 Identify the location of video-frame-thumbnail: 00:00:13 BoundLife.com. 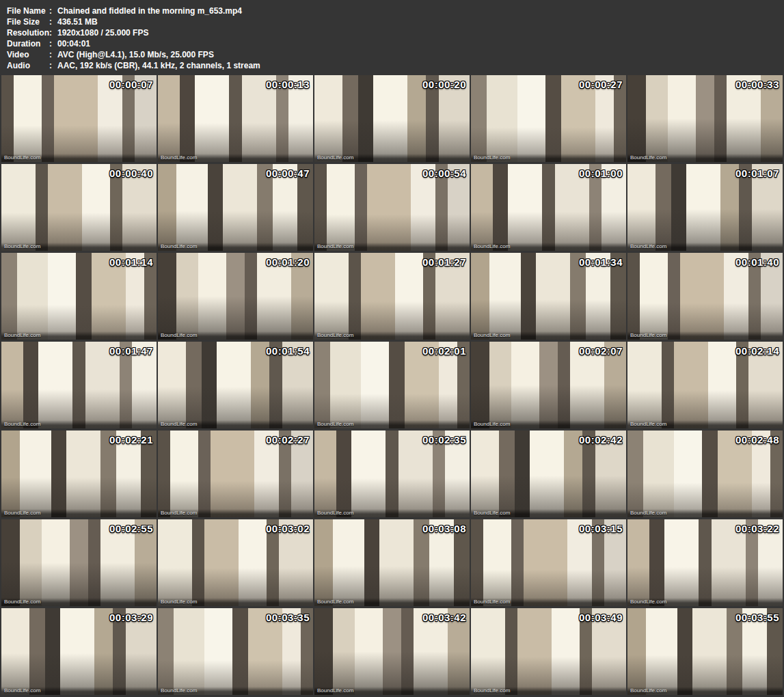
(235, 119).